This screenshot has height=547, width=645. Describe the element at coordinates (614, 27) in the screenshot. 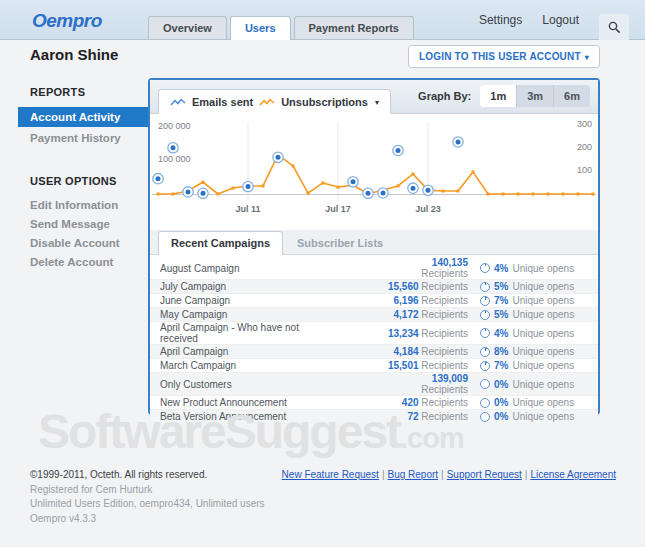

I see `search-button` at that location.